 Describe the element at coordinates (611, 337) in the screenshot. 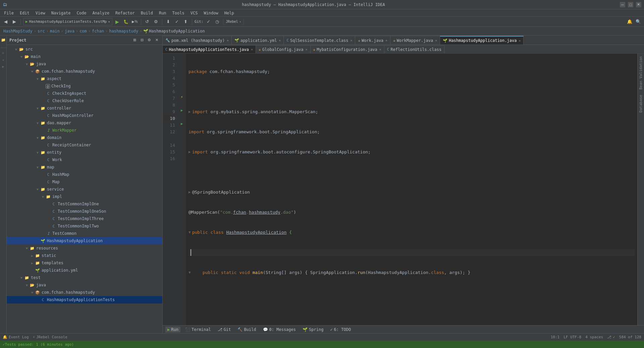

I see `git-status-item: ⎇ ✓` at that location.